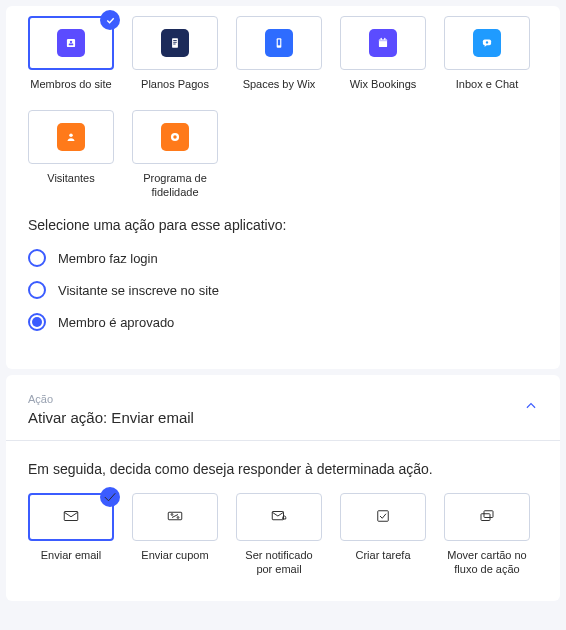  What do you see at coordinates (175, 518) in the screenshot?
I see `coupon-icon` at bounding box center [175, 518].